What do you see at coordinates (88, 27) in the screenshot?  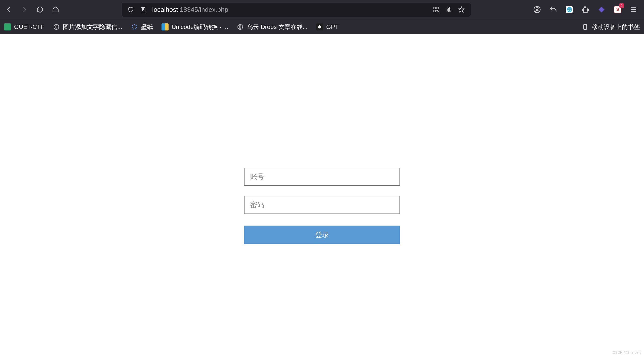 I see `bookmark-image-steg: 图片添加文字隐藏信...` at bounding box center [88, 27].